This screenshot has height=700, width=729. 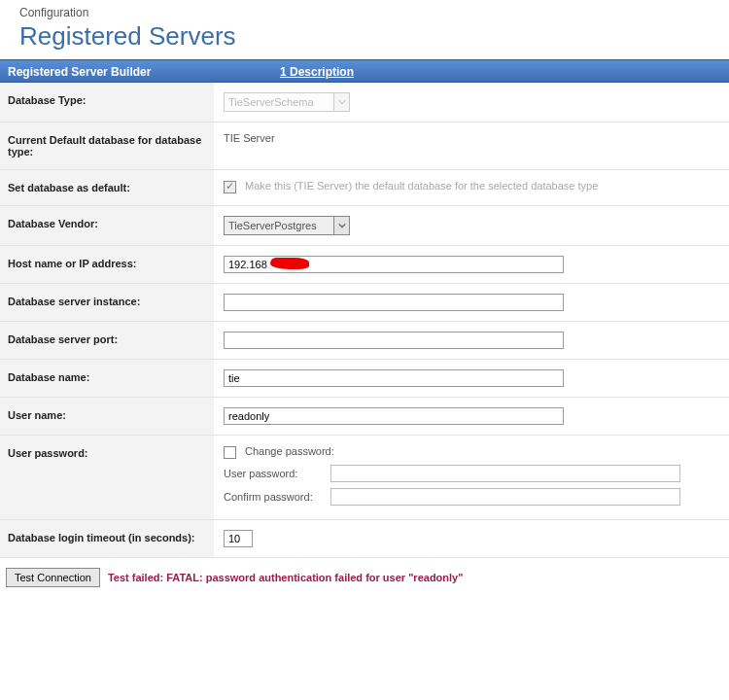 I want to click on label-change-password: Change password:, so click(x=290, y=451).